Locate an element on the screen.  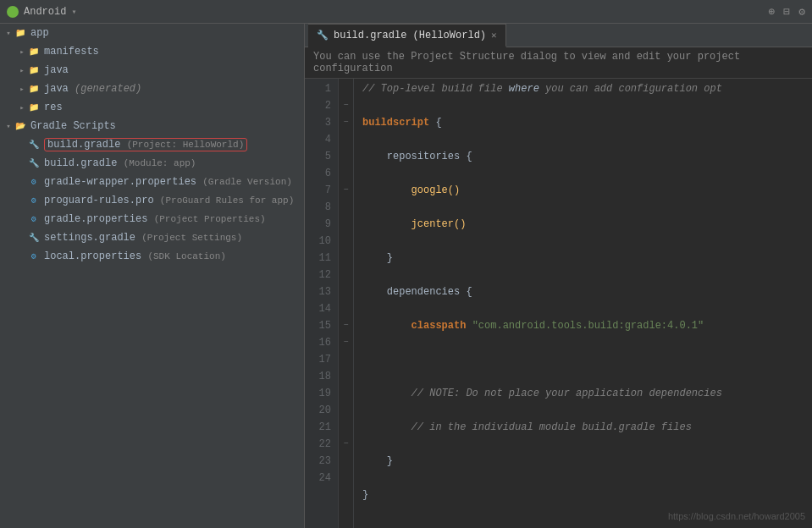
folder-icon-manifests: 📁 is located at coordinates (34, 52).